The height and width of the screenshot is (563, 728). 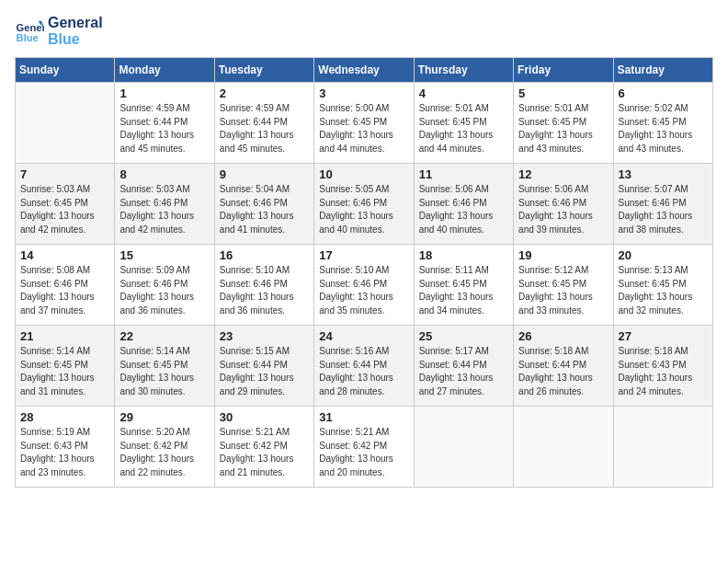 What do you see at coordinates (663, 366) in the screenshot?
I see `calendar-cell: 27Sunrise: 5:18 AM Sunset: 6:43 PM Dayli…` at bounding box center [663, 366].